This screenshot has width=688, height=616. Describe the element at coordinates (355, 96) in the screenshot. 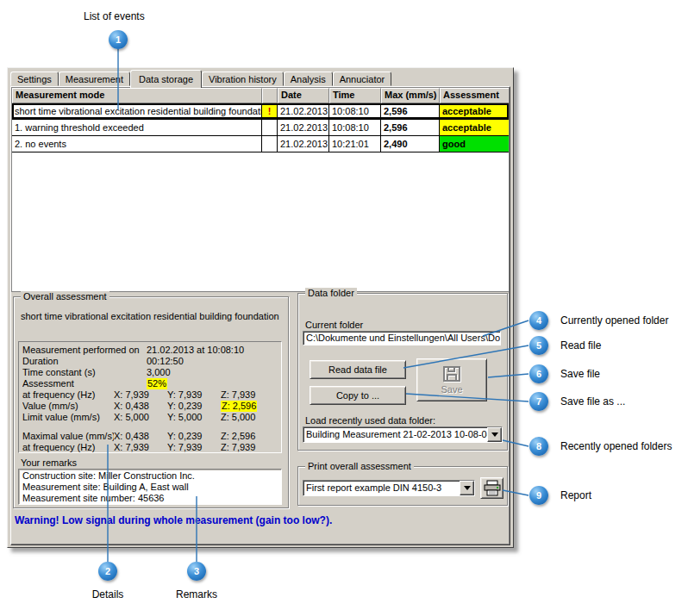

I see `col-header-time: Time` at that location.